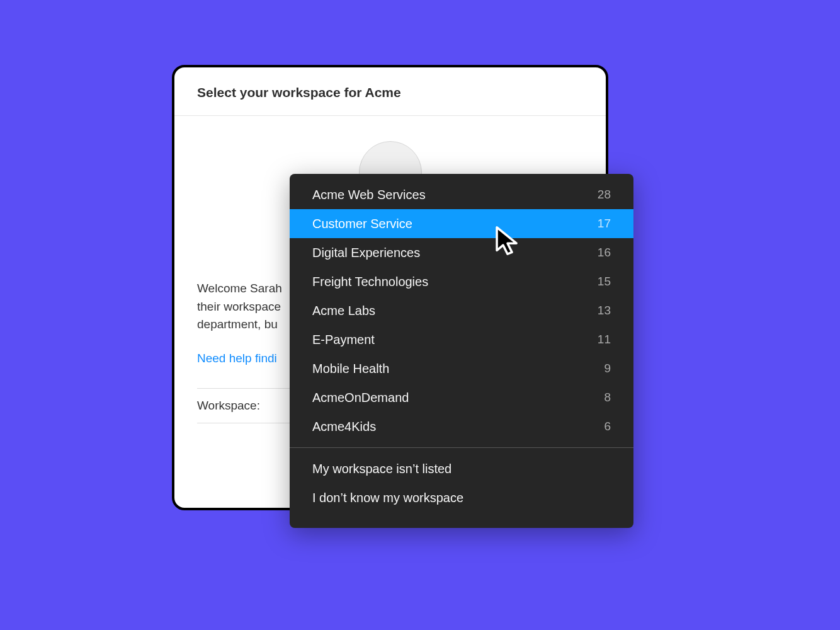  I want to click on dropdown-item-label: AcmeOnDemand, so click(360, 398).